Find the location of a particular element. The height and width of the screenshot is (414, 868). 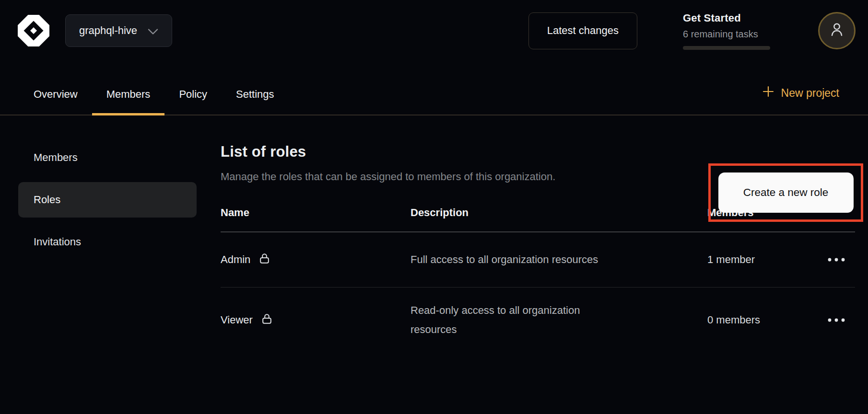

role-description: Read-only access to all organization res… is located at coordinates (506, 320).